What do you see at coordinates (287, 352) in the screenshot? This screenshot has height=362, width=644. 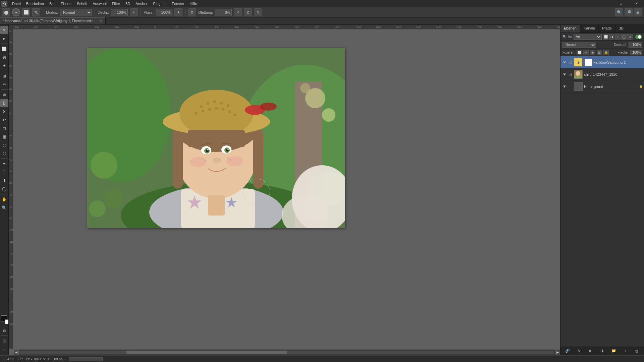 I see `scroll-track-h` at bounding box center [287, 352].